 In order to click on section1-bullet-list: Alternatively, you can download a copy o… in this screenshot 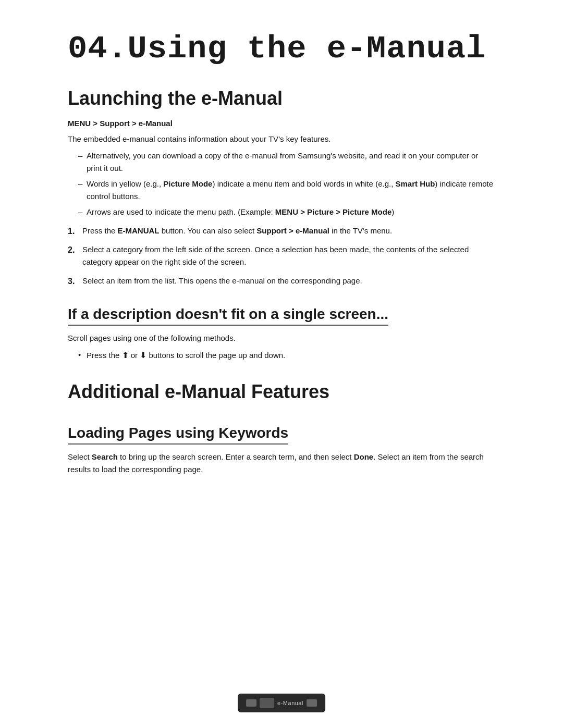, I will do `click(287, 184)`.